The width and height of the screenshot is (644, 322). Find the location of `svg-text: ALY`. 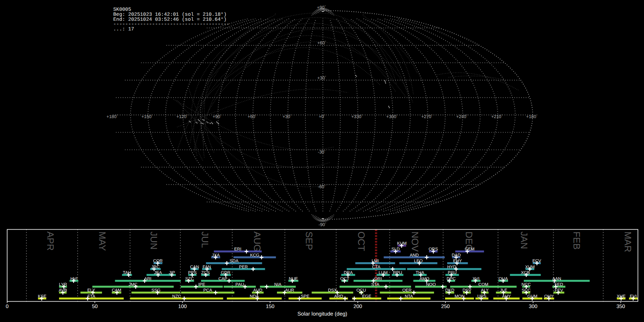

svg-text: ALY is located at coordinates (485, 290).